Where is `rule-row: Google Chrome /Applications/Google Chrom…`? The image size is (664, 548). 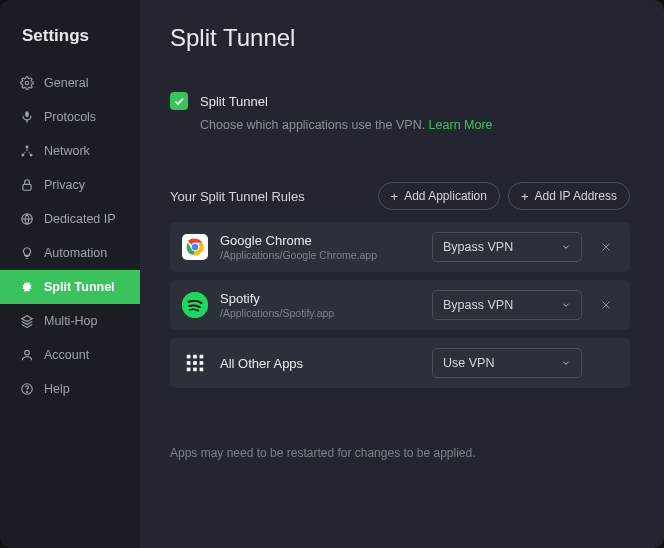 rule-row: Google Chrome /Applications/Google Chrom… is located at coordinates (400, 247).